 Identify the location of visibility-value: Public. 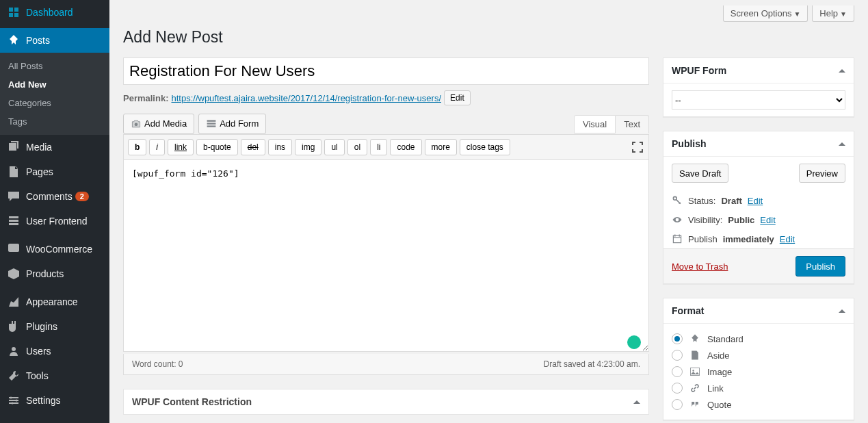
(741, 220).